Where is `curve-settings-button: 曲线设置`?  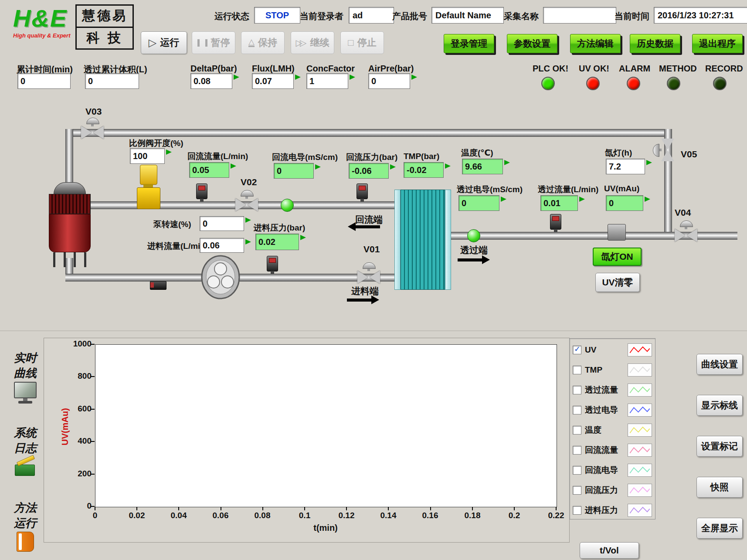 curve-settings-button: 曲线设置 is located at coordinates (720, 364).